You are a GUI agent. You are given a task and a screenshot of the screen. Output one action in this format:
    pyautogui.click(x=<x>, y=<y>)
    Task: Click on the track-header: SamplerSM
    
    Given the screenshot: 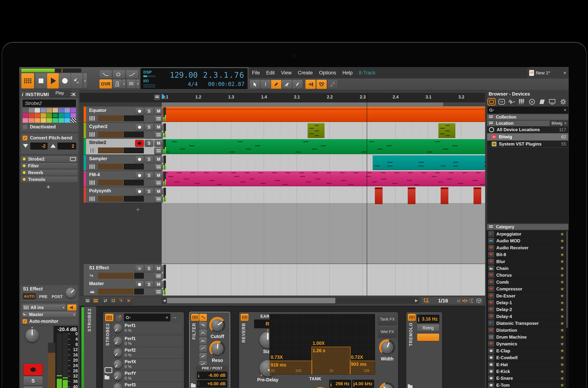 What is the action you would take?
    pyautogui.click(x=123, y=163)
    